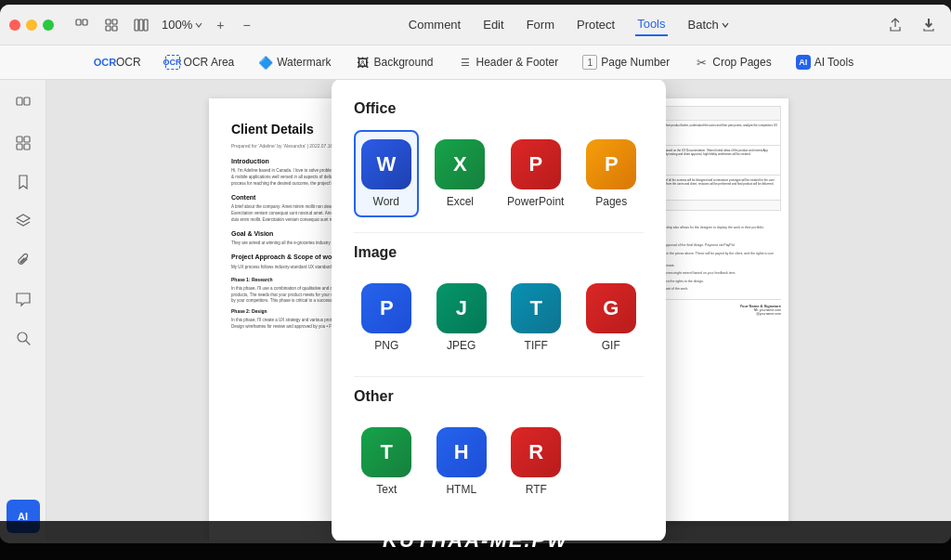  What do you see at coordinates (105, 62) in the screenshot?
I see `ocr-icon: OCR` at bounding box center [105, 62].